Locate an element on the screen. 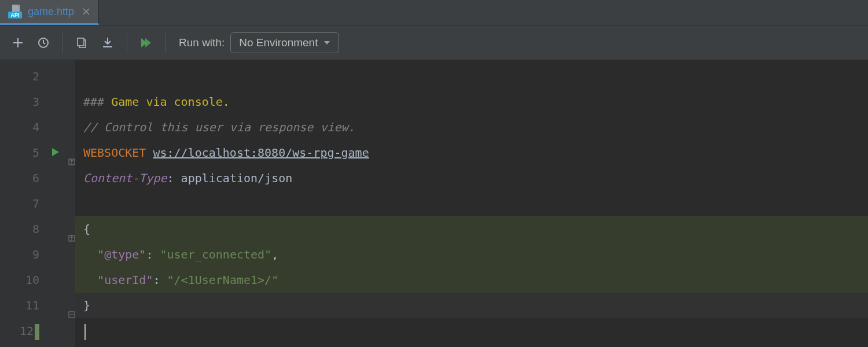 Image resolution: width=868 pixels, height=347 pixels. code-line: "@type": "user_connected", is located at coordinates (472, 254).